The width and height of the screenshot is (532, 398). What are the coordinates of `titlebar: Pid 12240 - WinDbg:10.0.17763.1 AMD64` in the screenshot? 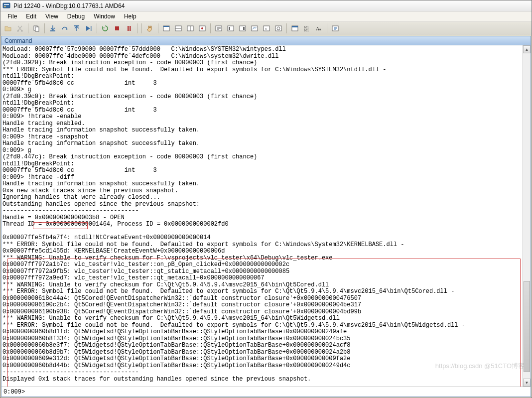 It's located at (266, 6).